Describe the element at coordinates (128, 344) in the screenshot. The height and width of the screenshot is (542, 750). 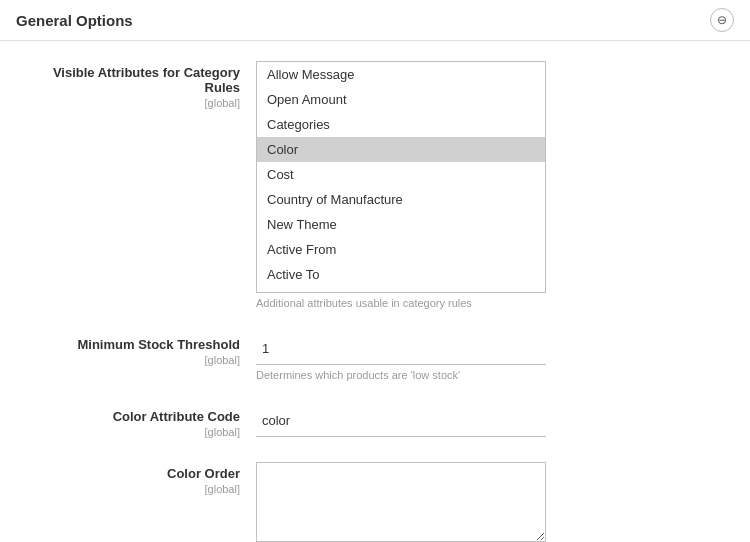
I see `min-stock-label: Minimum Stock Threshold` at that location.